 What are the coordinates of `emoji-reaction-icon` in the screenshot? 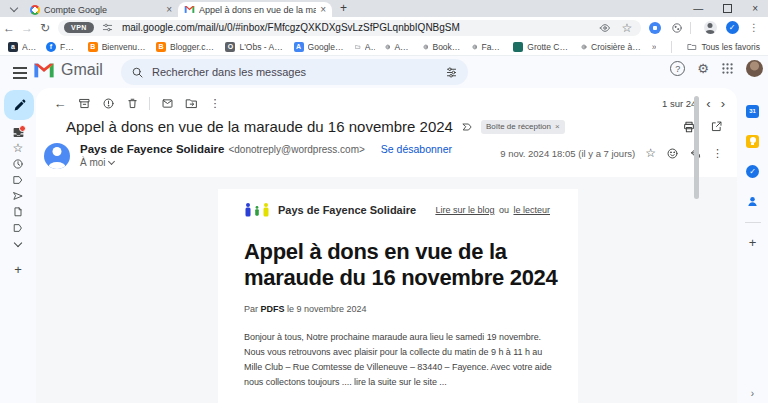 It's located at (672, 154).